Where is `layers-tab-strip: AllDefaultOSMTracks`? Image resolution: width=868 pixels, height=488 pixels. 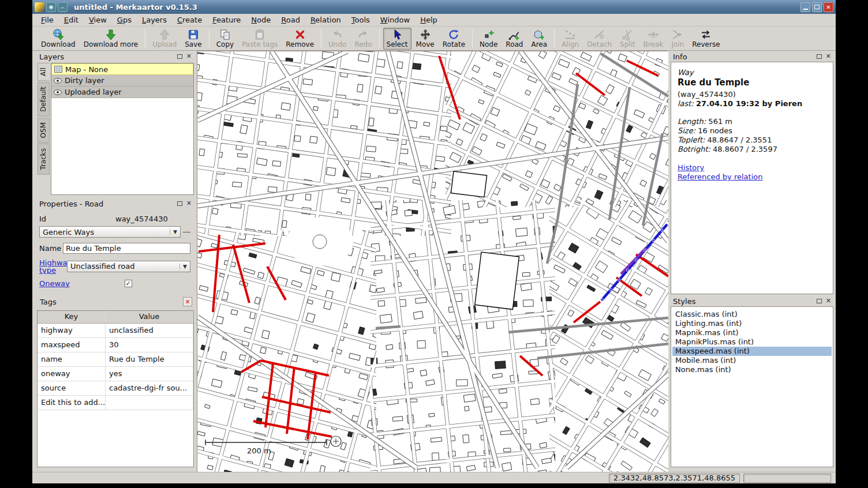 layers-tab-strip: AllDefaultOSMTracks is located at coordinates (44, 119).